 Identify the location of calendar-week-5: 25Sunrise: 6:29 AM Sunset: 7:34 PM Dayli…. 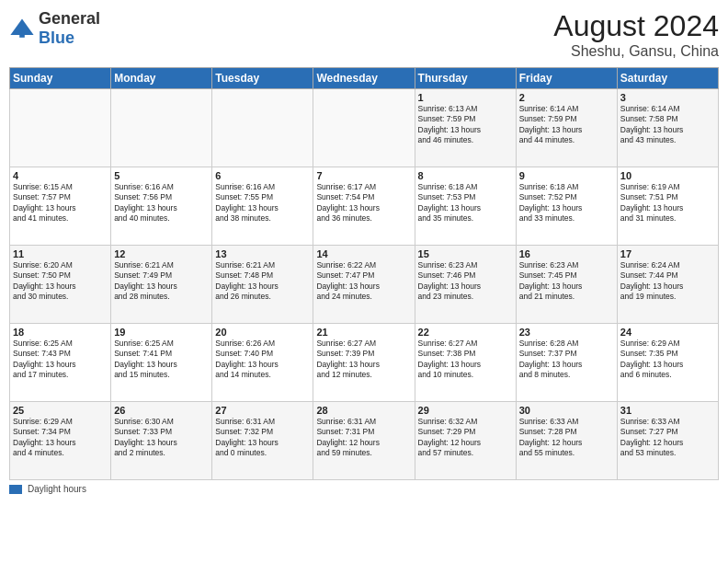
(364, 442).